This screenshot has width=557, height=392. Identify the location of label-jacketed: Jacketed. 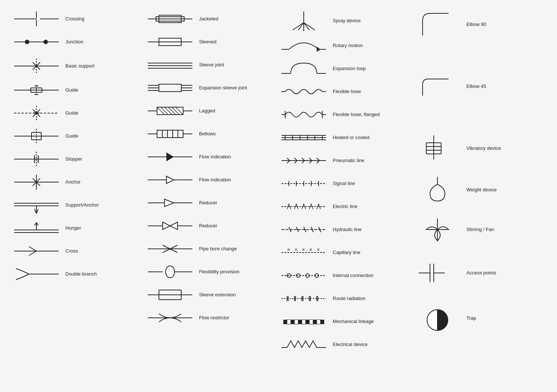
(234, 19).